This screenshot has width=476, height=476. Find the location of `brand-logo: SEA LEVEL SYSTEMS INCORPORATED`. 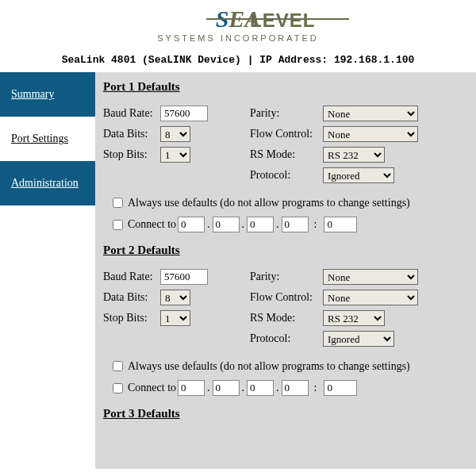

brand-logo: SEA LEVEL SYSTEMS INCORPORATED is located at coordinates (238, 27).